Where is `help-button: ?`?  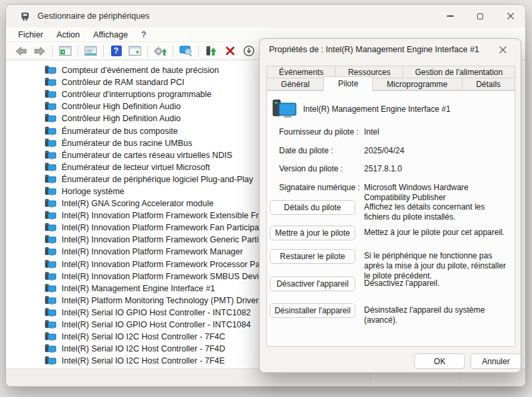
help-button: ? is located at coordinates (116, 51).